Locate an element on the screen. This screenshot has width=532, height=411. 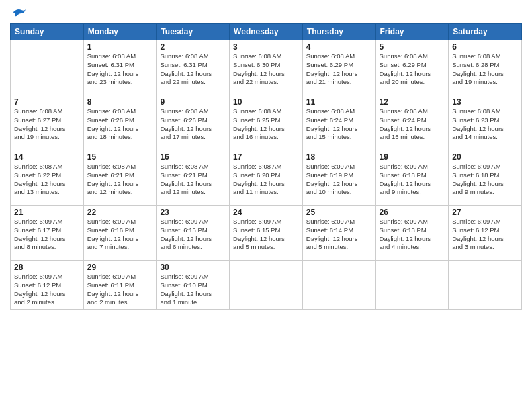
day-cell-17: 17Sunrise: 6:08 AM Sunset: 6:20 PM Dayli… is located at coordinates (266, 178).